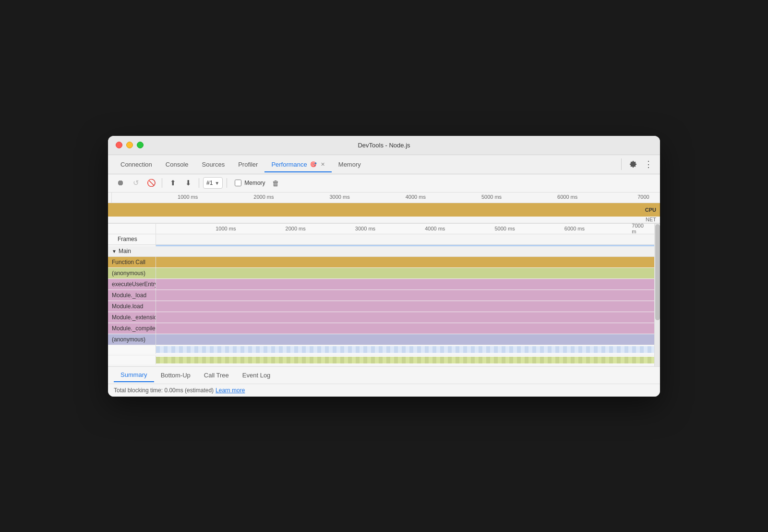  What do you see at coordinates (381, 252) in the screenshot?
I see `main-section-header: ▼ Main` at bounding box center [381, 252].